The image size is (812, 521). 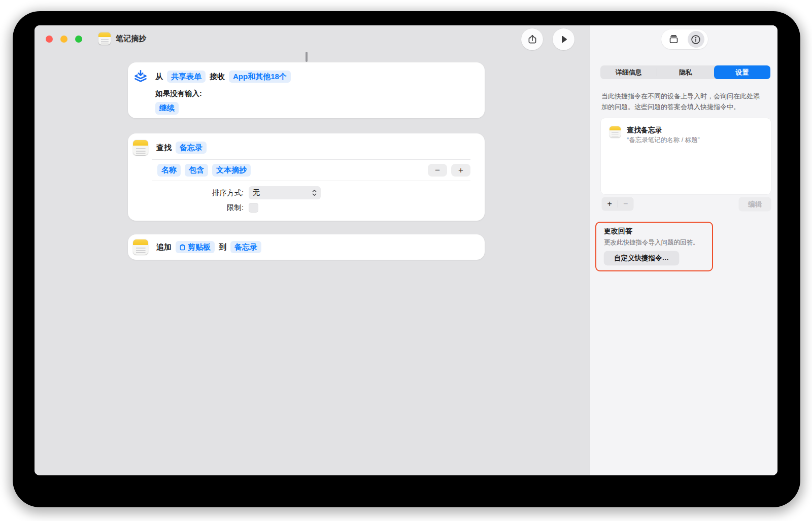 I want to click on sort-dropdown: 无, so click(x=285, y=193).